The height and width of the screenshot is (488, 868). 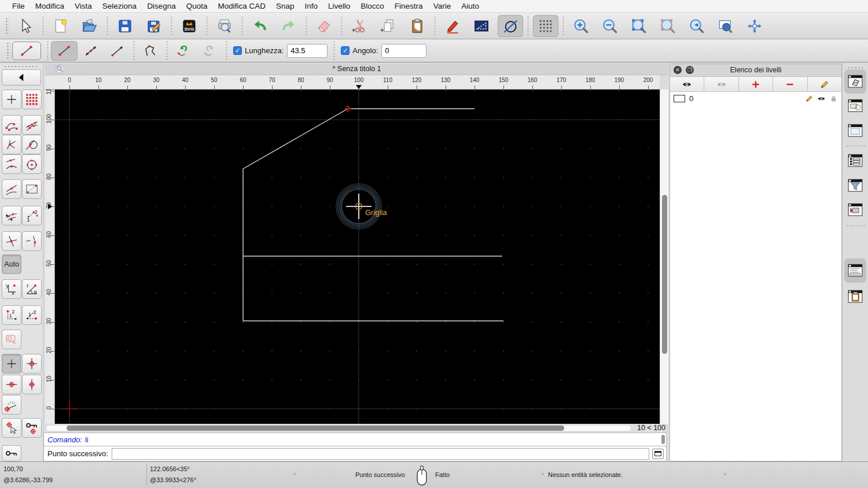 I want to click on redo-segment-button, so click(x=210, y=51).